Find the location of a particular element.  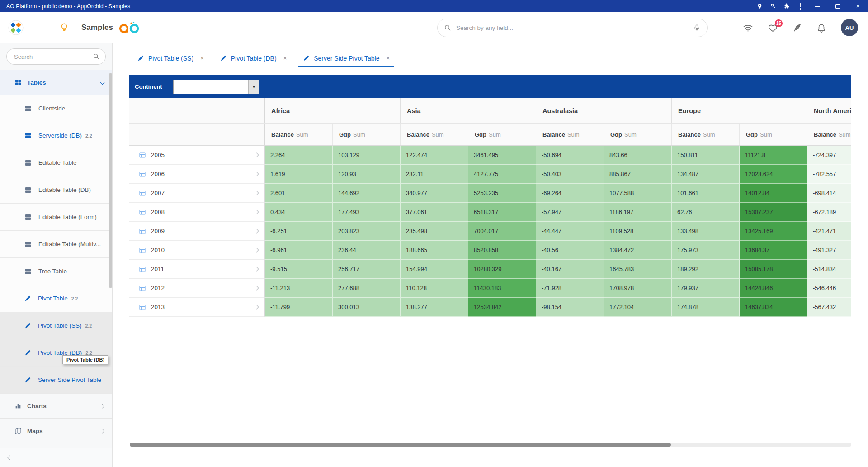

column-group-north-america: North America is located at coordinates (829, 110).